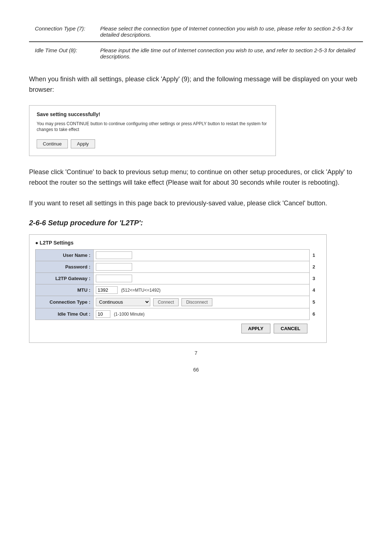 The image size is (392, 554). Describe the element at coordinates (83, 144) in the screenshot. I see `apply-button-savebox: Apply` at that location.